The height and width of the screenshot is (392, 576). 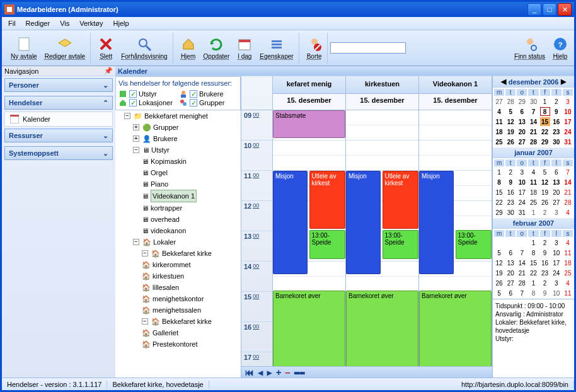 What do you see at coordinates (188, 48) in the screenshot?
I see `hjem-button: Hjem` at bounding box center [188, 48].